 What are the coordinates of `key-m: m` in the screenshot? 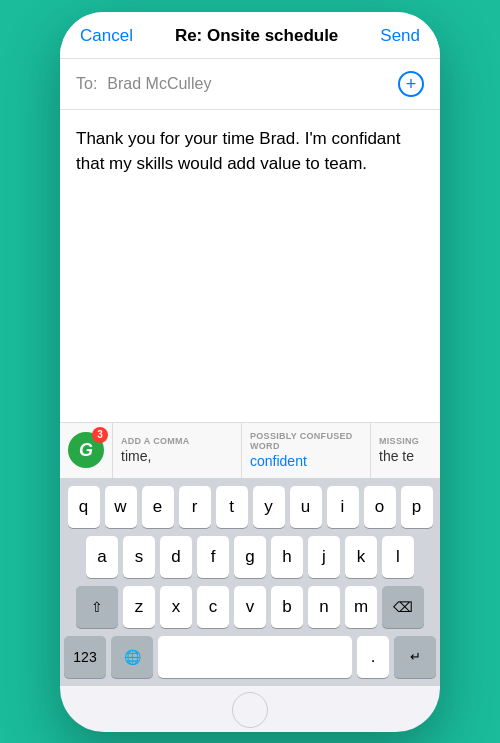 It's located at (361, 607).